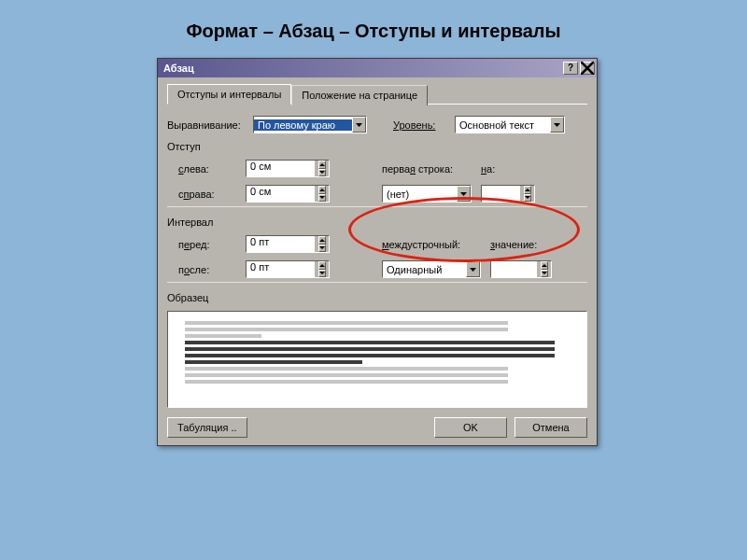 The height and width of the screenshot is (560, 747). What do you see at coordinates (377, 222) in the screenshot?
I see `spacing-title: Интервал` at bounding box center [377, 222].